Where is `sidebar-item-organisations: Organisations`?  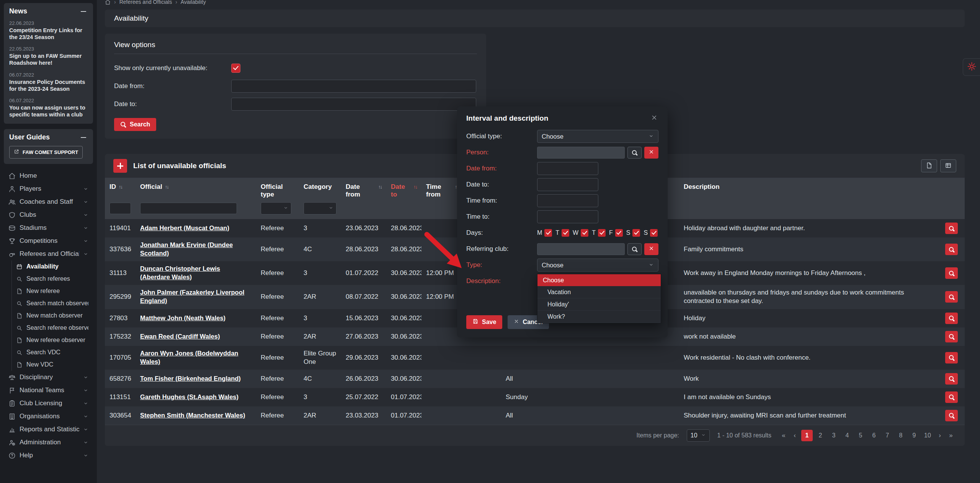
sidebar-item-organisations: Organisations is located at coordinates (48, 416).